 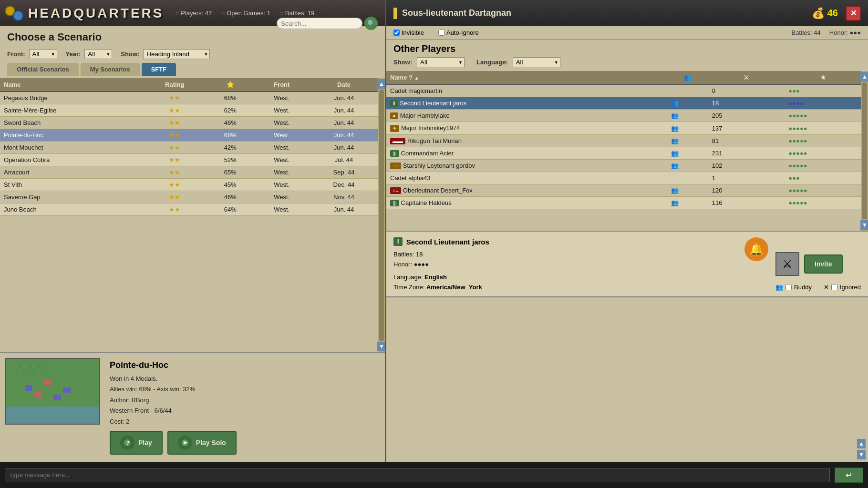 I want to click on notification-bell: 🔔, so click(x=756, y=249).